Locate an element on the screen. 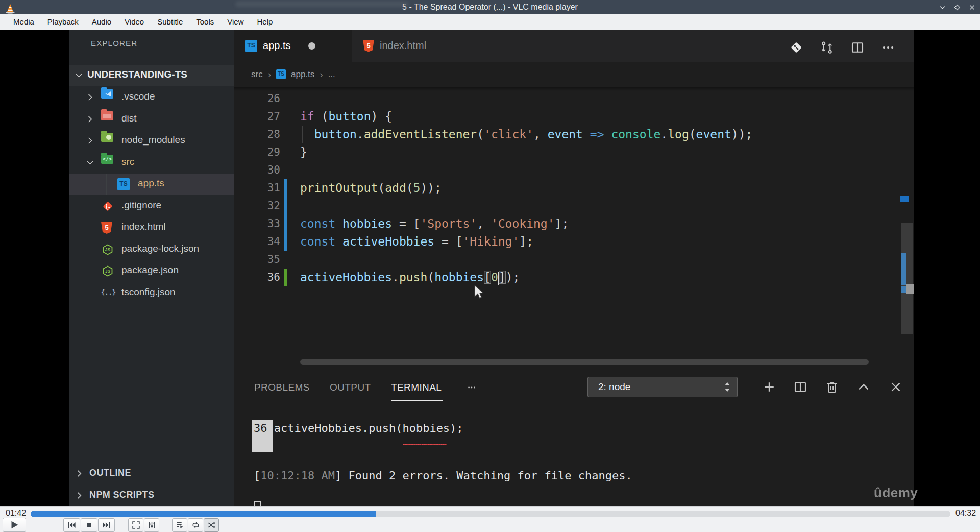  kill-terminal-icon is located at coordinates (832, 387).